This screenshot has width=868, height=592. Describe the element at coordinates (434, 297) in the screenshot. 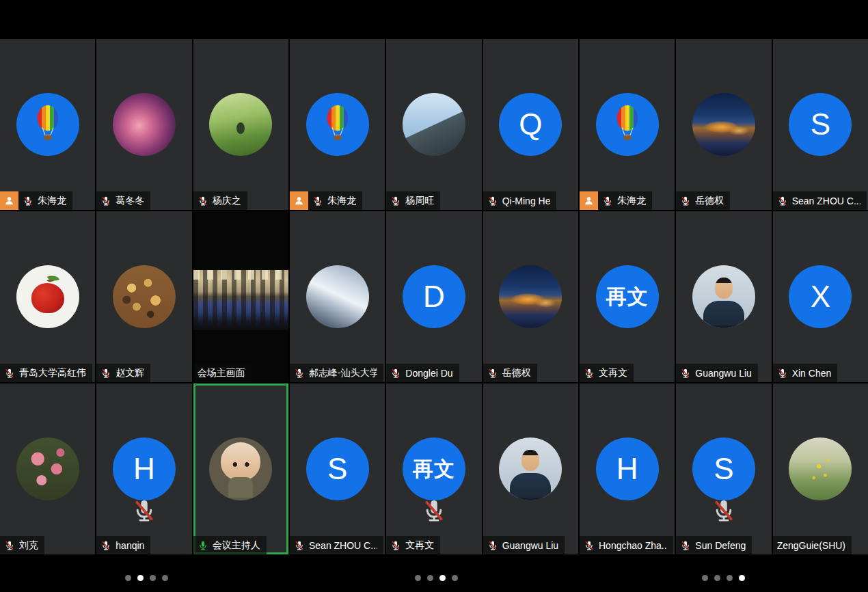

I see `avatar: D` at that location.